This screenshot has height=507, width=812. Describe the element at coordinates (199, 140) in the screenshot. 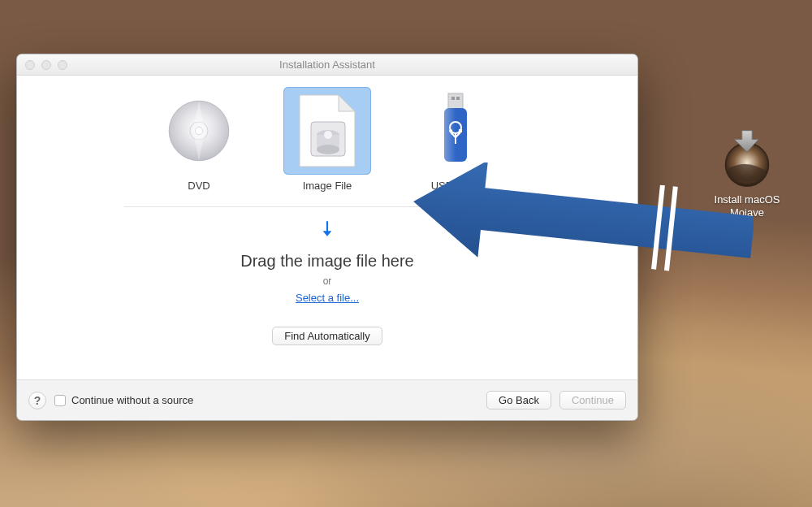

I see `option-dvd: DVD` at that location.